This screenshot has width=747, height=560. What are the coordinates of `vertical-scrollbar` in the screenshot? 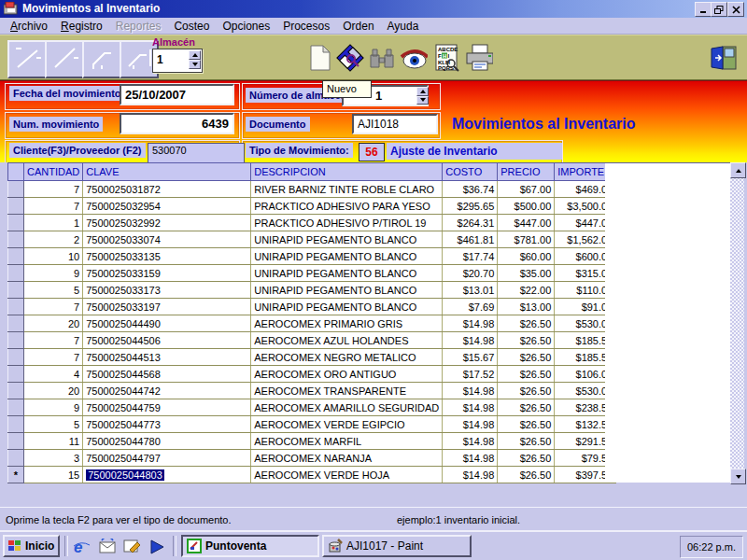 It's located at (738, 323).